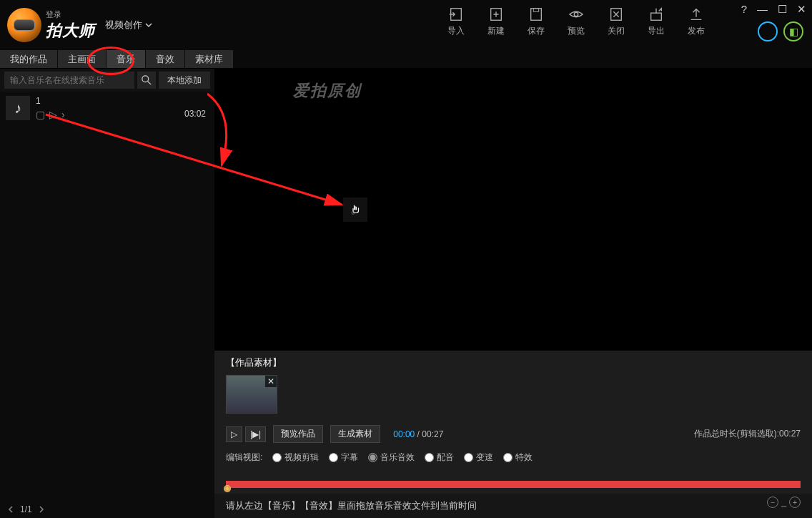  What do you see at coordinates (355, 210) in the screenshot?
I see `hand-cursor-icon` at bounding box center [355, 210].